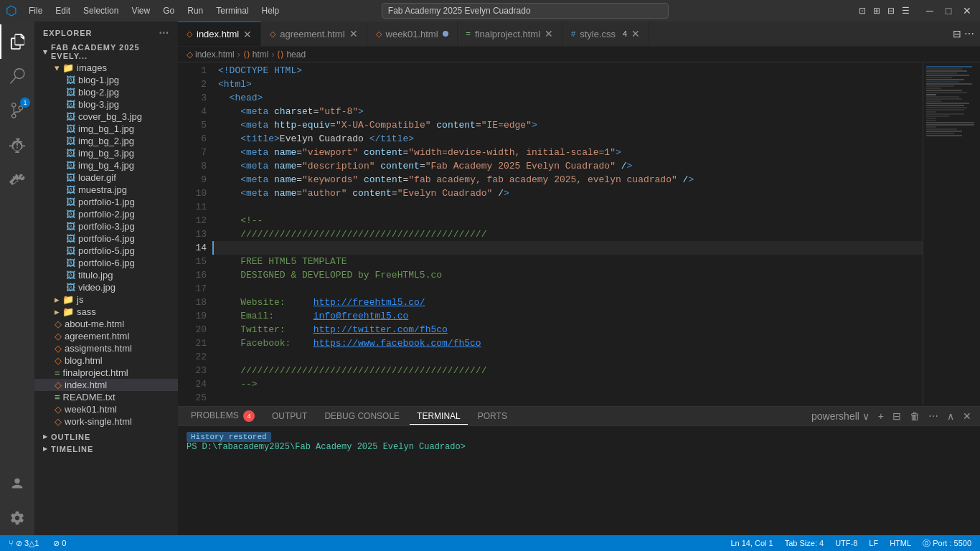 The width and height of the screenshot is (980, 551). Describe the element at coordinates (281, 55) in the screenshot. I see `html-tag-icon: ⟨⟩` at that location.